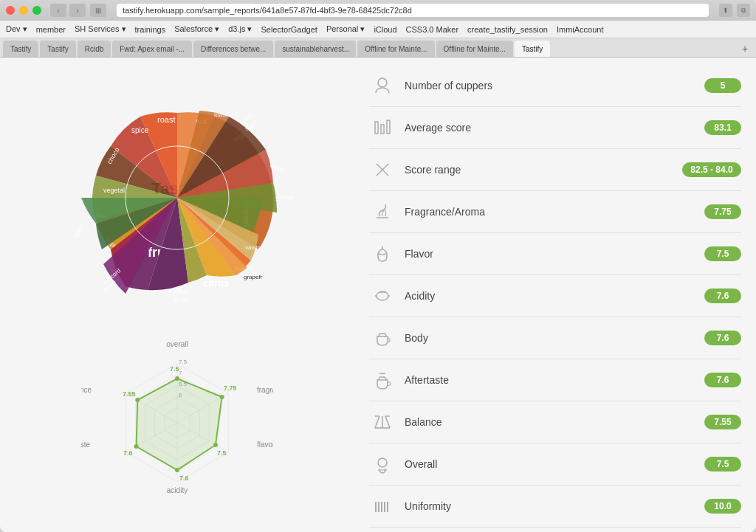 The height and width of the screenshot is (532, 756). I want to click on address-bar: tastify.herokuapp.com/sample_reports/641…, so click(413, 10).